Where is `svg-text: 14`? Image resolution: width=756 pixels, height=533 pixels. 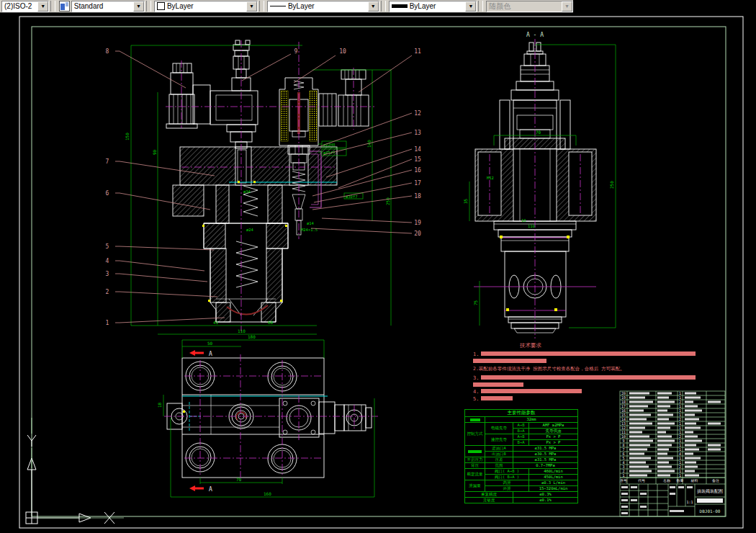
svg-text: 14 is located at coordinates (418, 150).